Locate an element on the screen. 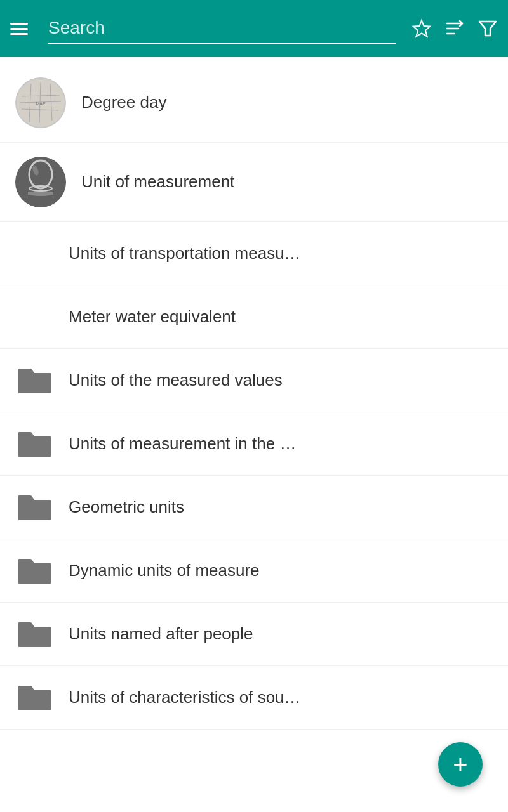  list-item: Unit of measurement is located at coordinates (254, 183).